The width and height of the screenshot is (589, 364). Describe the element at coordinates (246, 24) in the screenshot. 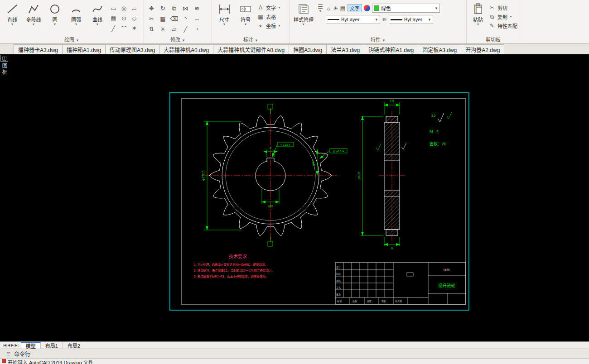

I see `symbol-caret: ▼` at that location.